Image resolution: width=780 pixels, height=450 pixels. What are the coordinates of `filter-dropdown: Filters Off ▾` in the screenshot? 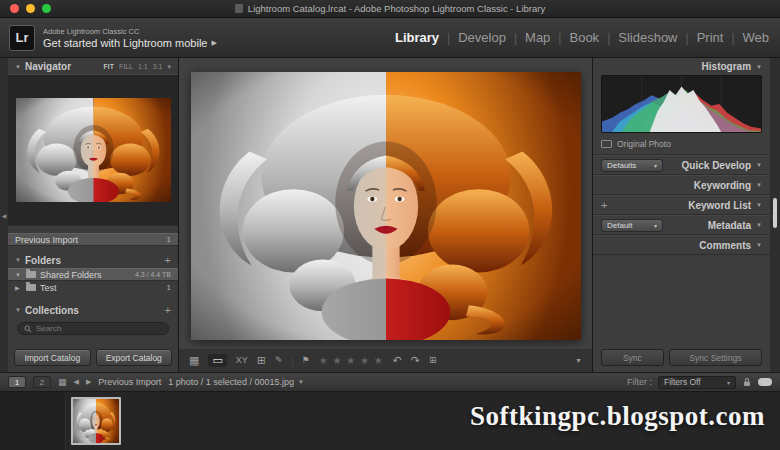 It's located at (697, 382).